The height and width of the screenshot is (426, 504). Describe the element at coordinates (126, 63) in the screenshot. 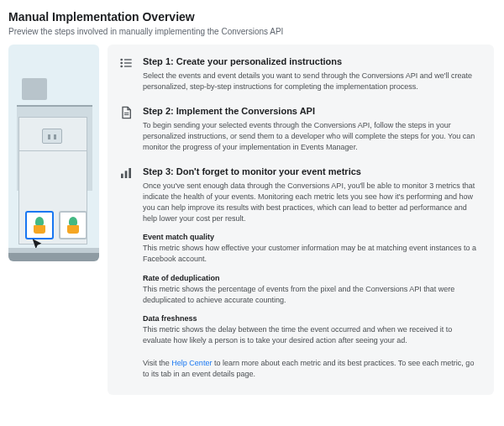

I see `list-icon` at that location.